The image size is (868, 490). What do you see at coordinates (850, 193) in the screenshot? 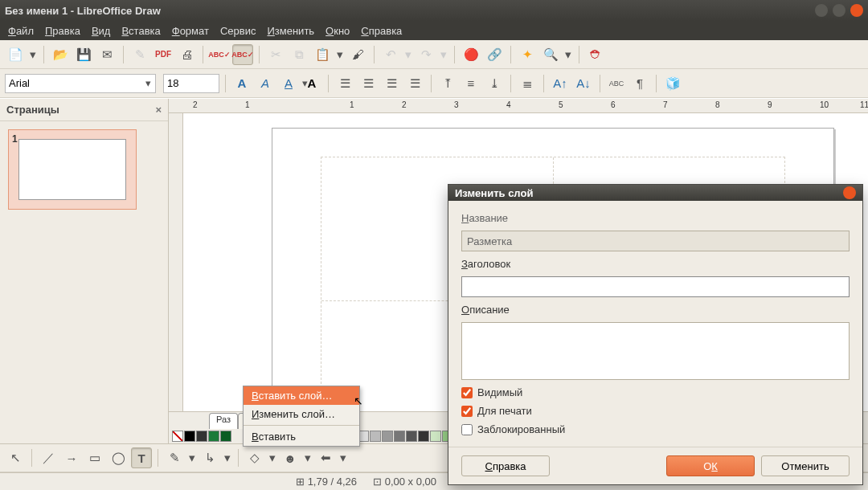
I see `dialog-close-button` at bounding box center [850, 193].